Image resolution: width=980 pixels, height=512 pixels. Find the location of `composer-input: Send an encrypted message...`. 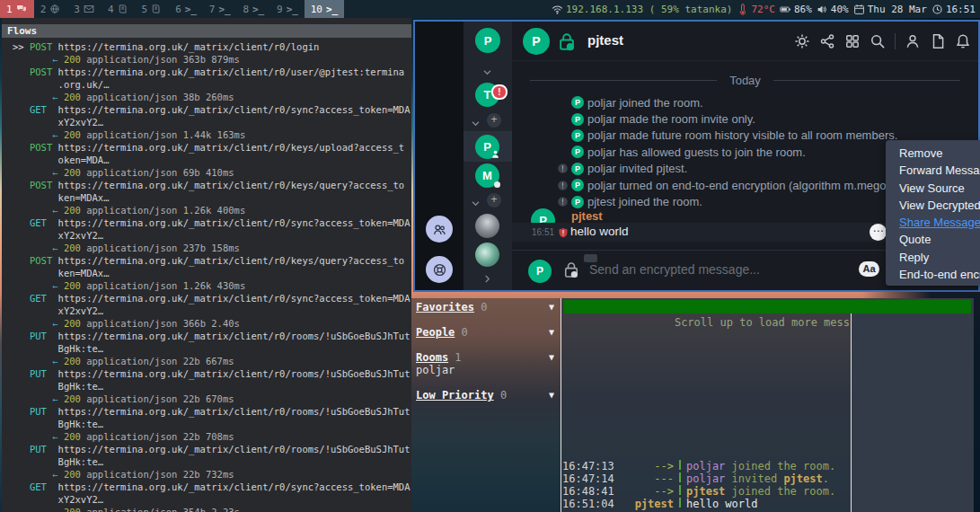

composer-input: Send an encrypted message... is located at coordinates (675, 269).